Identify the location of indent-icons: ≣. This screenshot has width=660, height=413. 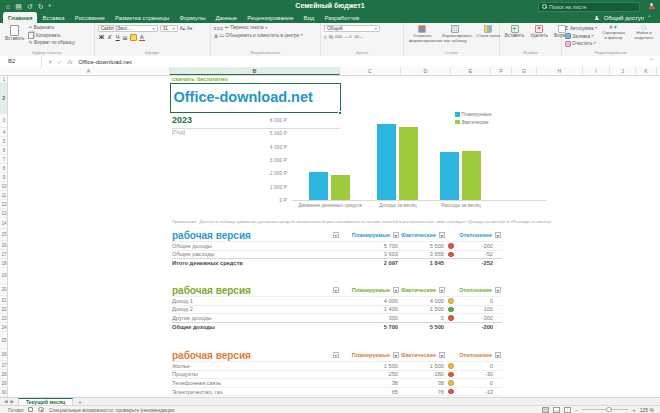
(216, 36).